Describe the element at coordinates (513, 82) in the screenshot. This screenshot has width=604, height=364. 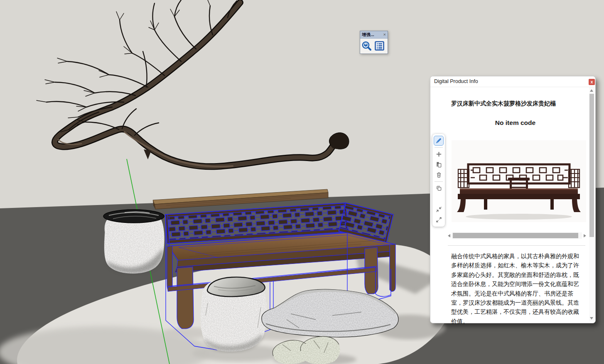
I see `panel-title: Digital Product Info` at that location.